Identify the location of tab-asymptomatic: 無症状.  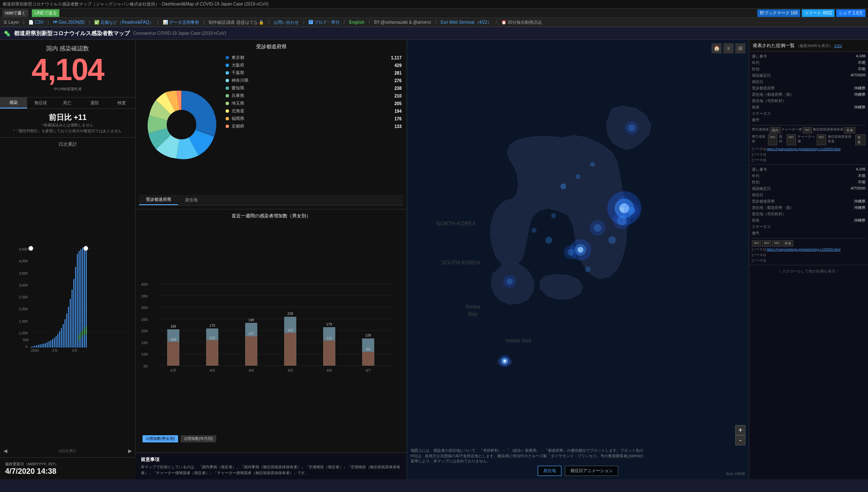
(41, 103).